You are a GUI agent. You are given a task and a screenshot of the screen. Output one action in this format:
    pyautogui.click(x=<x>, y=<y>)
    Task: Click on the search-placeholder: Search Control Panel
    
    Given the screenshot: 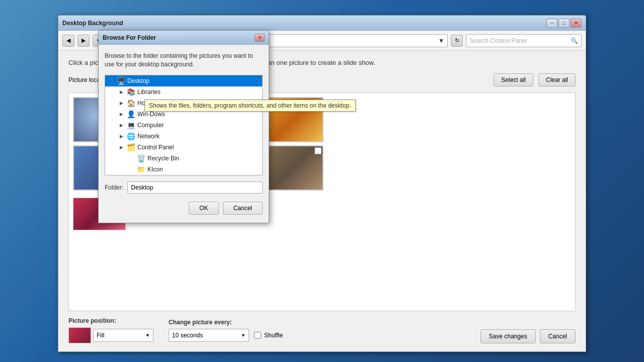 What is the action you would take?
    pyautogui.click(x=498, y=41)
    